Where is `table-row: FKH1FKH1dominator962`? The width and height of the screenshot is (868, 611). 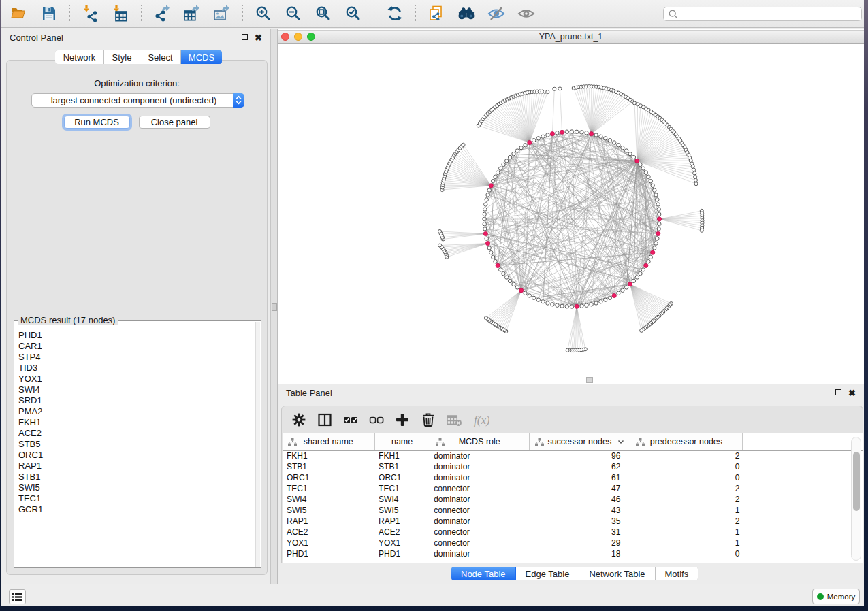
table-row: FKH1FKH1dominator962 is located at coordinates (513, 456).